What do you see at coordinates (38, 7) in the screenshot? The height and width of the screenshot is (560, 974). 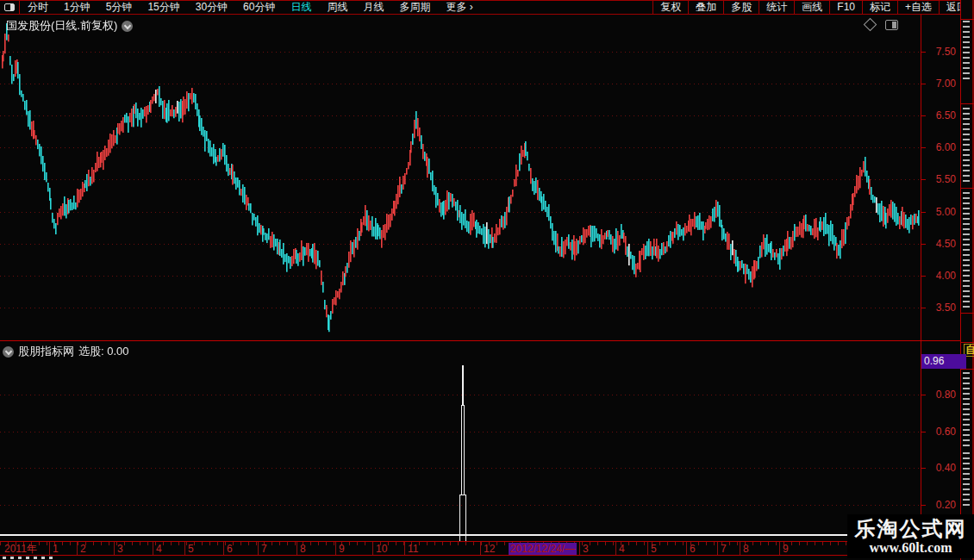 I see `menu-item-分时: 分时` at bounding box center [38, 7].